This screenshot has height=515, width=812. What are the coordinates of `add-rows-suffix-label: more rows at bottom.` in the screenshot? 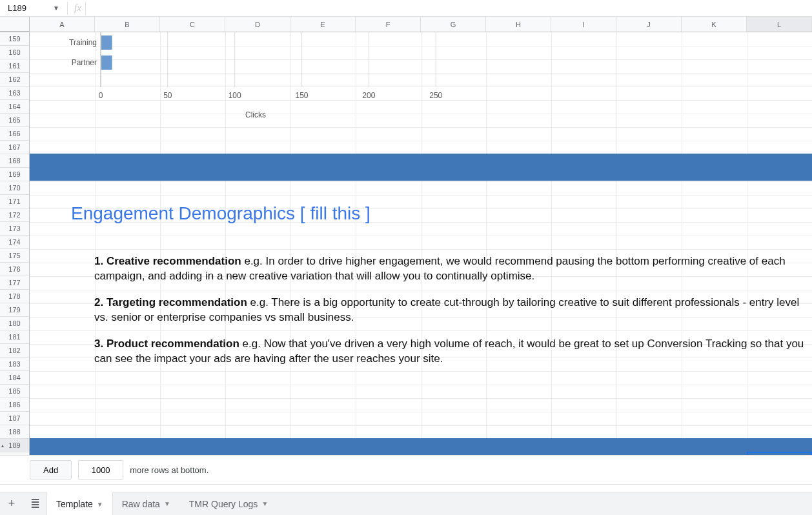 It's located at (169, 470).